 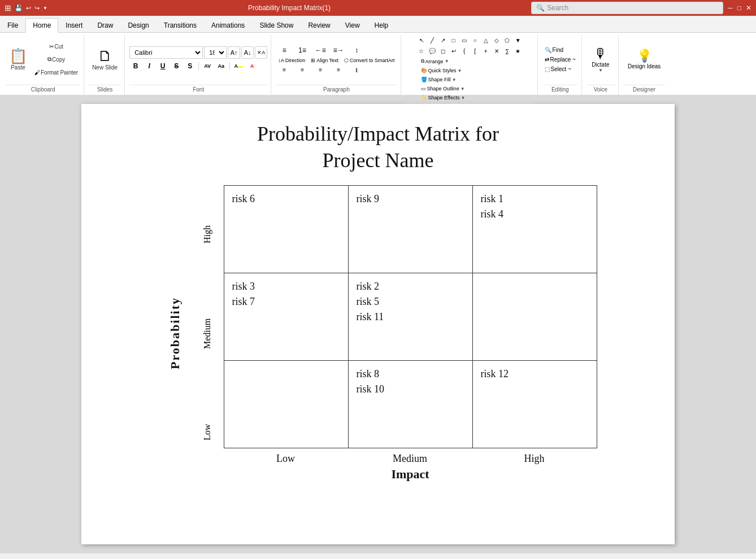 What do you see at coordinates (28, 8) in the screenshot?
I see `quick-access-undo: ↩` at bounding box center [28, 8].